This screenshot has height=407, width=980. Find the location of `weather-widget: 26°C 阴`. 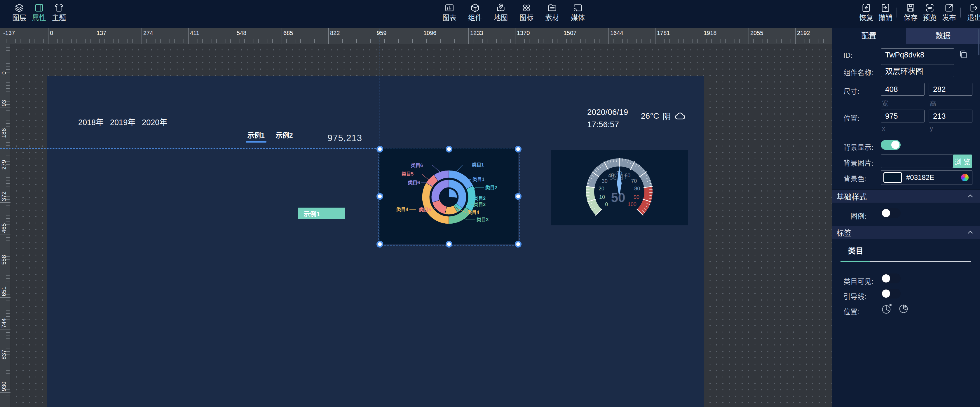

weather-widget: 26°C 阴 is located at coordinates (663, 116).